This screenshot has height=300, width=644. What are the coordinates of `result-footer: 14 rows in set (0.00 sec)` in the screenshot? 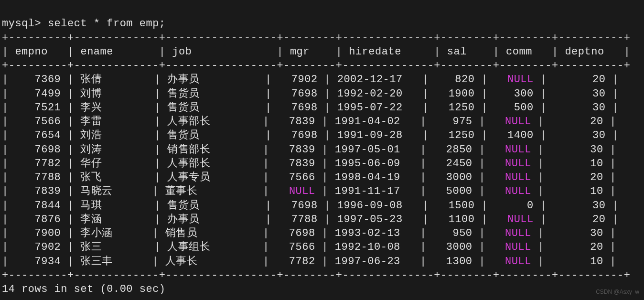 It's located at (84, 289).